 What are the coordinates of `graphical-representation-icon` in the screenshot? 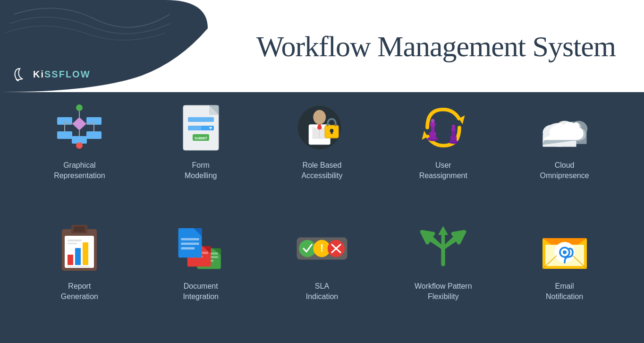 It's located at (79, 128).